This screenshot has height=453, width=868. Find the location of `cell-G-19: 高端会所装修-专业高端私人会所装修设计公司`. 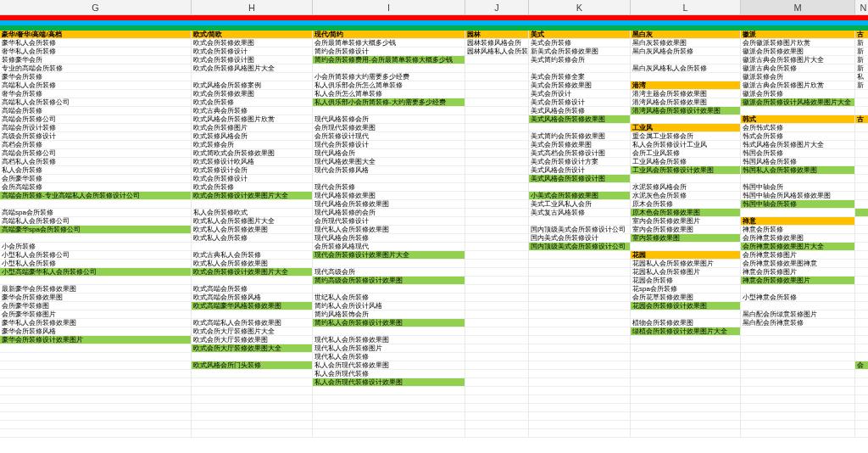

cell-G-19: 高端会所装修-专业高端私人会所装修设计公司 is located at coordinates (95, 196).